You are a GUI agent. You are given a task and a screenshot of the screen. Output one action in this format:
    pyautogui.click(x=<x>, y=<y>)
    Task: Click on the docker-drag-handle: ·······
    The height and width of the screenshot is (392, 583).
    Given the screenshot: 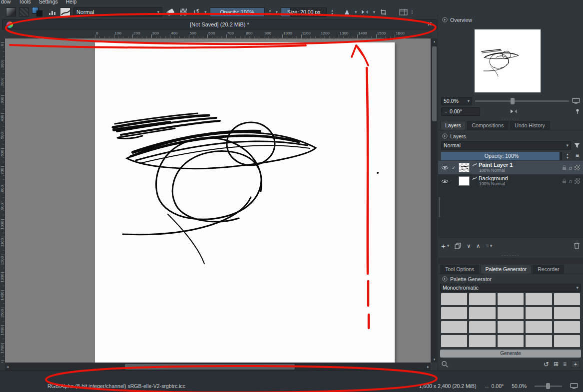 What is the action you would take?
    pyautogui.click(x=511, y=256)
    